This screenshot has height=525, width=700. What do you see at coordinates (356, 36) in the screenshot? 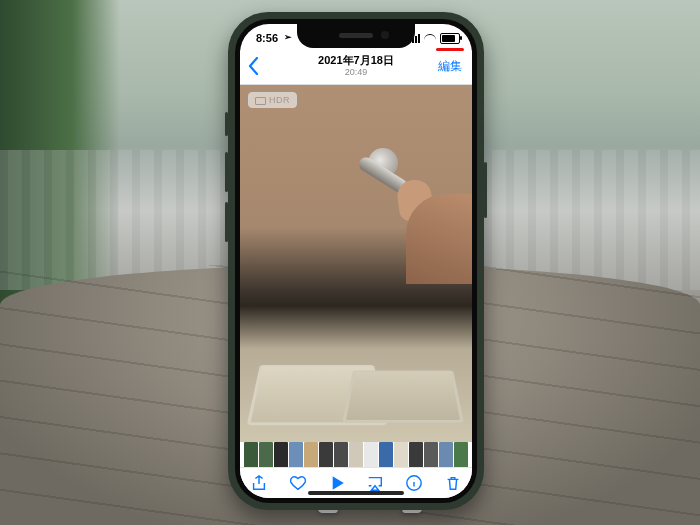
I see `notch` at bounding box center [356, 36].